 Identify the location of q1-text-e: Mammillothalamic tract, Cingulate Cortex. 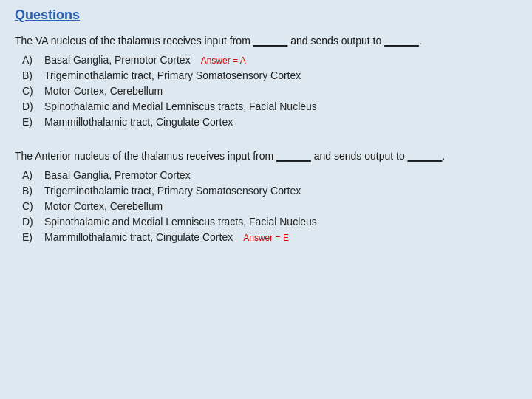
(139, 122).